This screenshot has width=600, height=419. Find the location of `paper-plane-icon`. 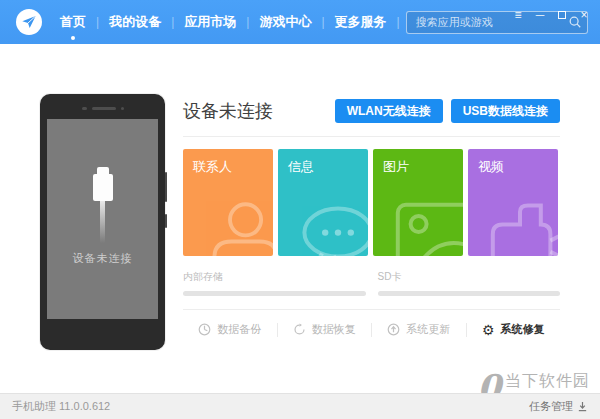

paper-plane-icon is located at coordinates (29, 22).